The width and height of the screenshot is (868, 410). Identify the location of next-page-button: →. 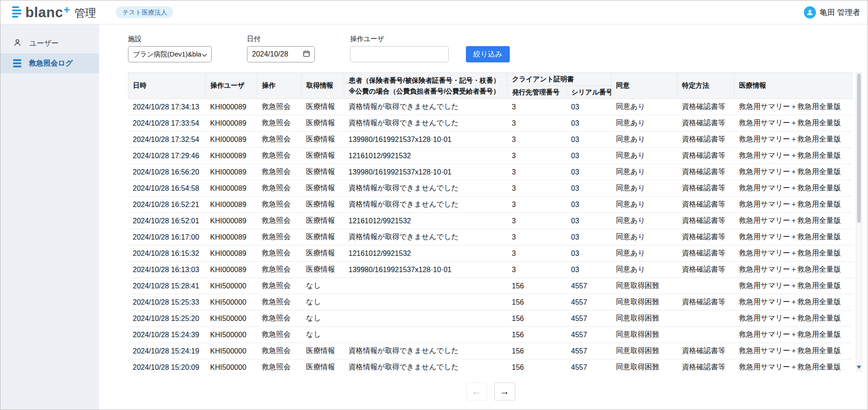
(505, 391).